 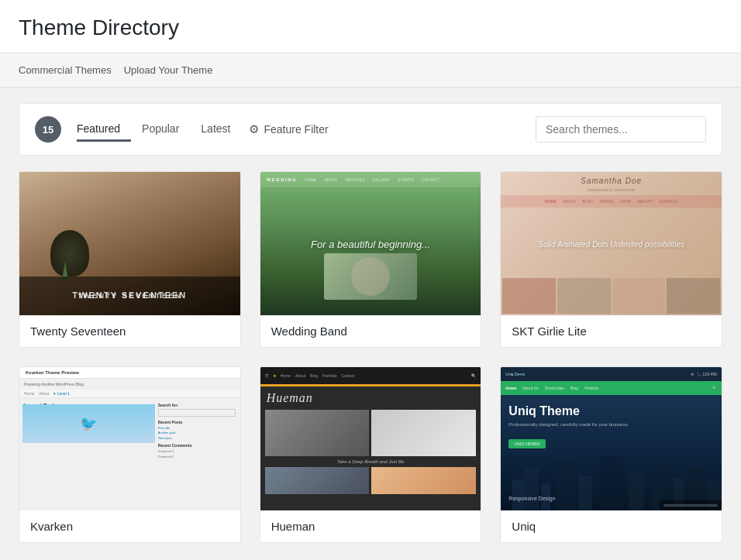 I want to click on theme-screenshot-kvarken: Kvarken Theme Preview Powering Another W…, so click(x=130, y=438).